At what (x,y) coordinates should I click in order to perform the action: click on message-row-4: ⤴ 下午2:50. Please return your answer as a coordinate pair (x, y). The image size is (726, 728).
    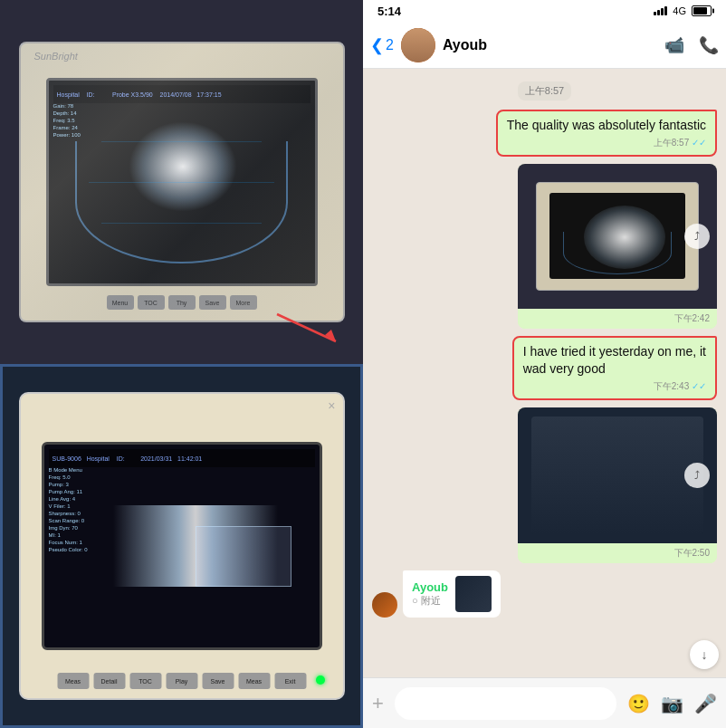
    Looking at the image, I should click on (545, 485).